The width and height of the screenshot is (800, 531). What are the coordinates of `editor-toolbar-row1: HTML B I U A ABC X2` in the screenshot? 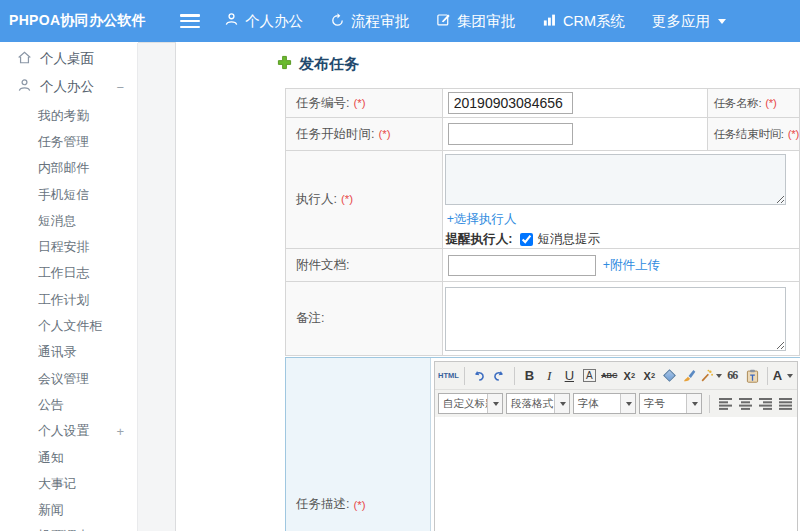 It's located at (616, 376).